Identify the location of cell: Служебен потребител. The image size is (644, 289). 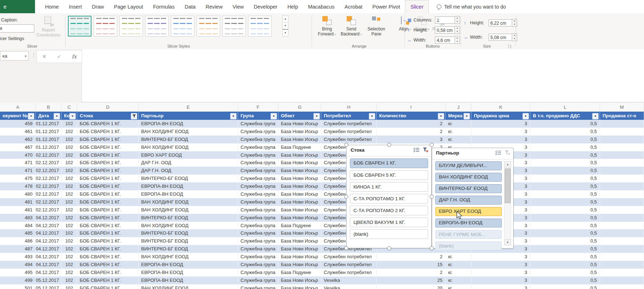
(349, 257).